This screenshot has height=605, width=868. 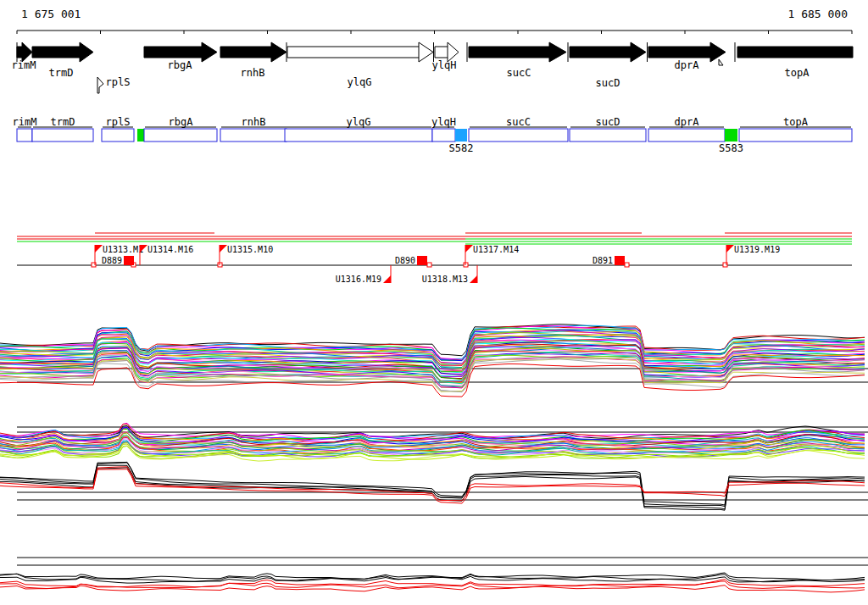 What do you see at coordinates (798, 73) in the screenshot?
I see `gene-label-topA: topA` at bounding box center [798, 73].